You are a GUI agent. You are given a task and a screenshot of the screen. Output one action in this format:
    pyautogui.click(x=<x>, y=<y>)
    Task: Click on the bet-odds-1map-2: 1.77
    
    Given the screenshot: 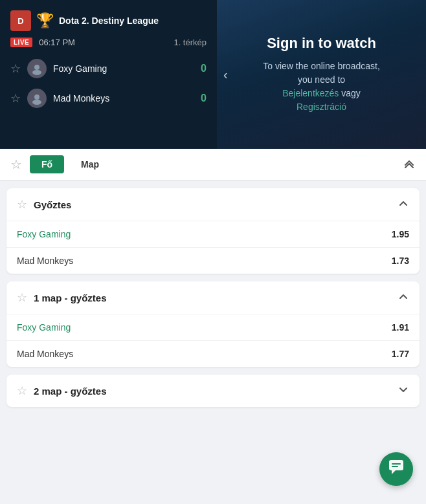 What is the action you would take?
    pyautogui.click(x=400, y=354)
    